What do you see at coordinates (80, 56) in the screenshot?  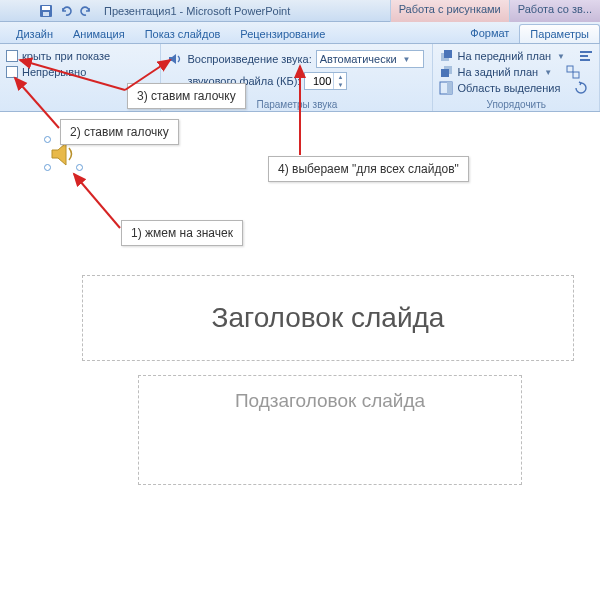 I see `hide-on-show-row: крыть при показе` at bounding box center [80, 56].